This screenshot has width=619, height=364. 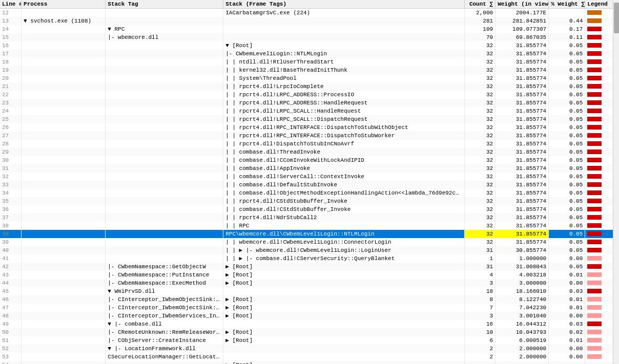 I want to click on table-row: 29 | | combase.dll!ThreadInvoke3231.8557…, so click(x=310, y=152).